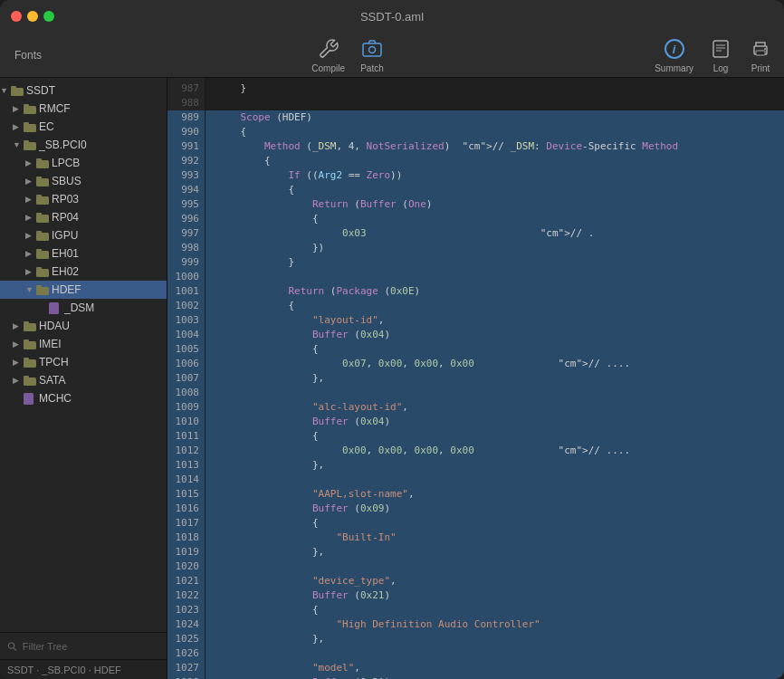 This screenshot has height=679, width=784. What do you see at coordinates (83, 127) in the screenshot?
I see `sidebar-item-ec: ▶EC` at bounding box center [83, 127].